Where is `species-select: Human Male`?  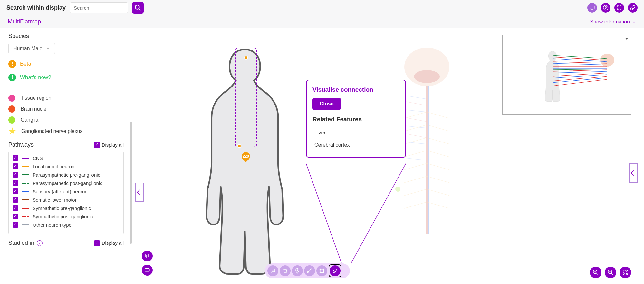 species-select: Human Male is located at coordinates (32, 49).